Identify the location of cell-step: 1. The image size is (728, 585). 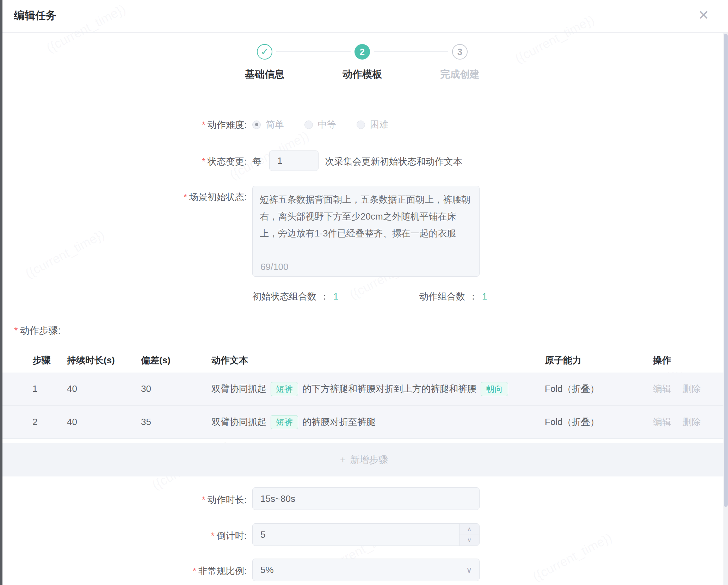
(35, 389).